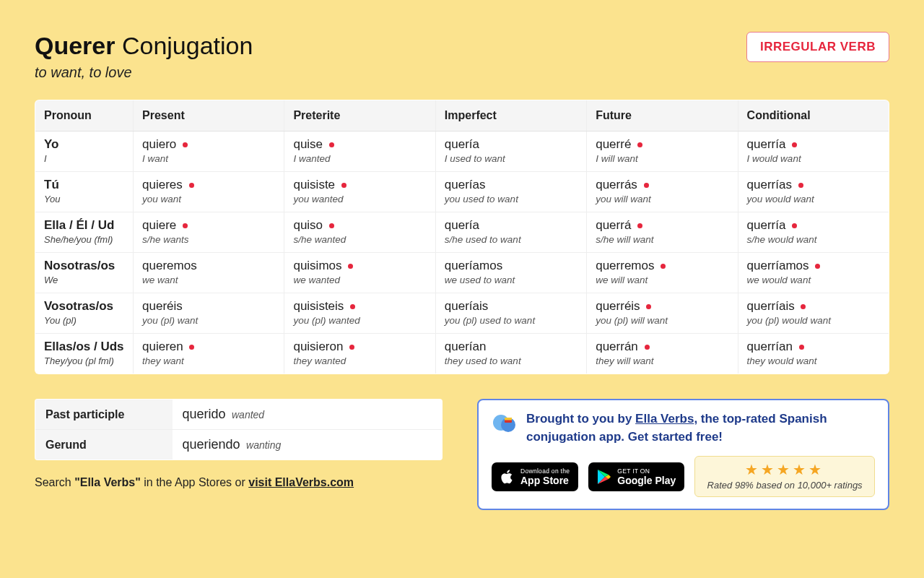 The image size is (924, 578). I want to click on verb-form: quisimos, so click(359, 266).